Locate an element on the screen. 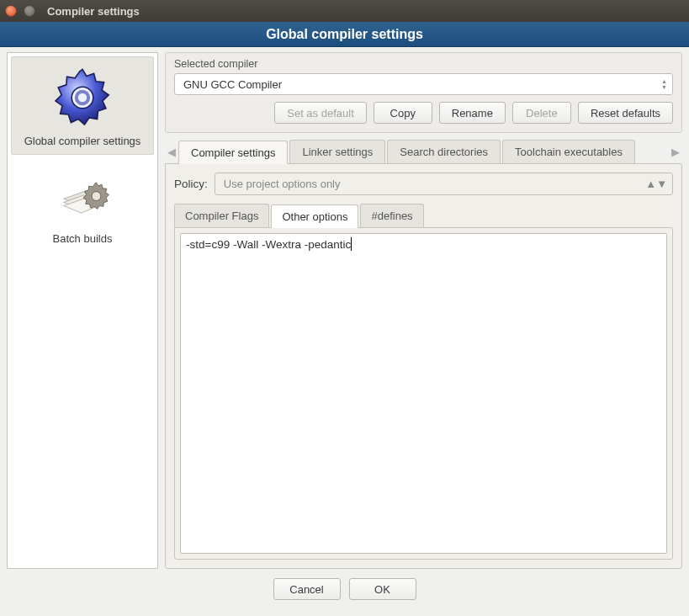  rename-button: Rename is located at coordinates (473, 113).